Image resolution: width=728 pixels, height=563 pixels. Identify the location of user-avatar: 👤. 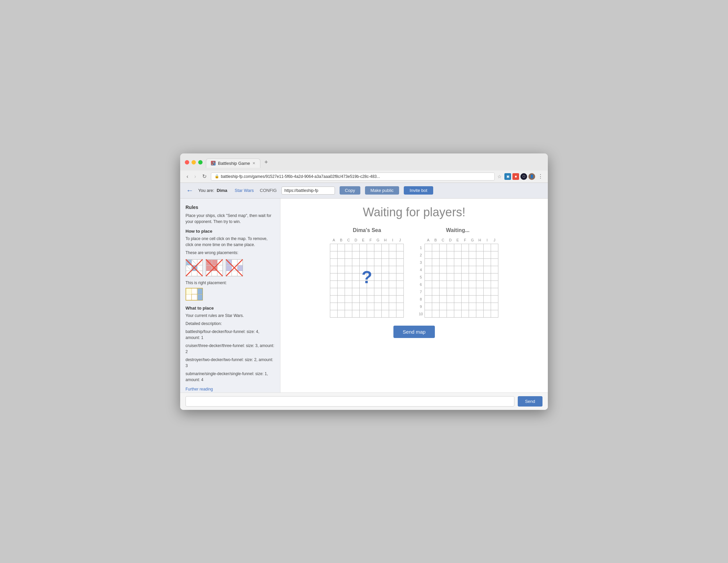
(532, 177).